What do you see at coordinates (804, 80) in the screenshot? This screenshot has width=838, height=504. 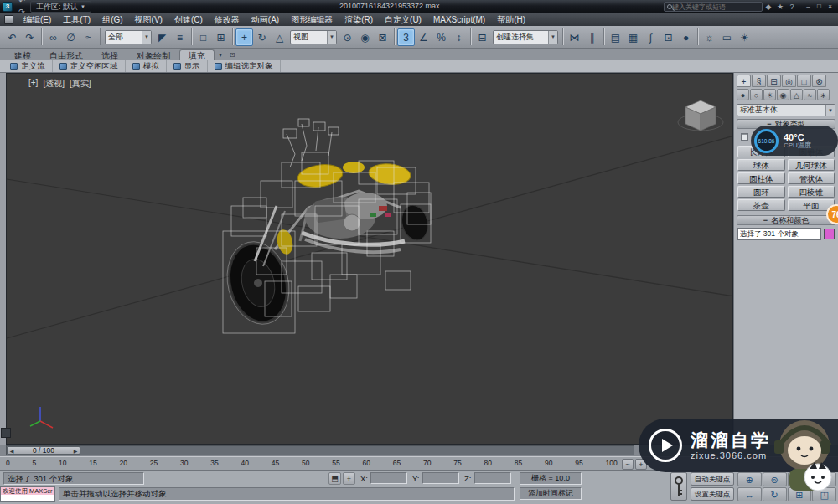 I see `panel-tab-display: □` at bounding box center [804, 80].